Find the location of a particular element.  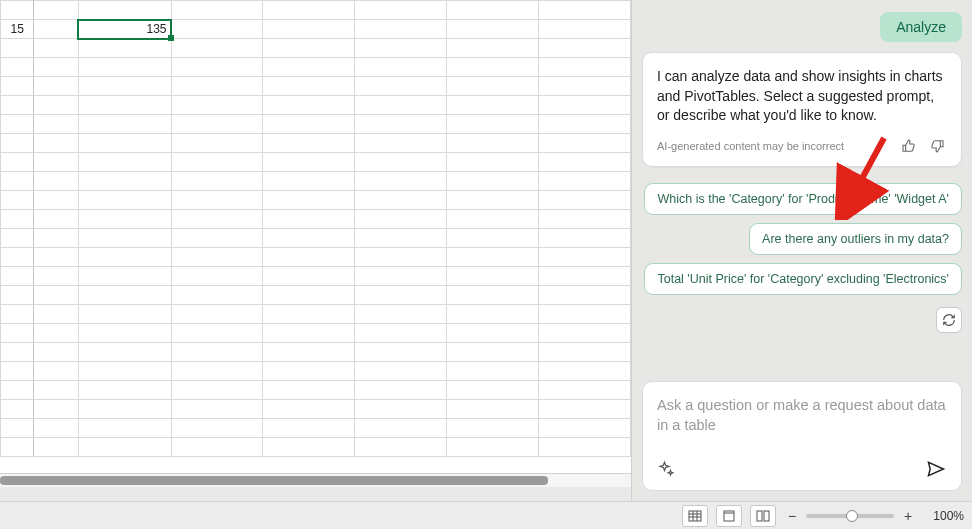

suggestion-pill: Total 'Unit Price' for 'Category' exclud… is located at coordinates (803, 279).